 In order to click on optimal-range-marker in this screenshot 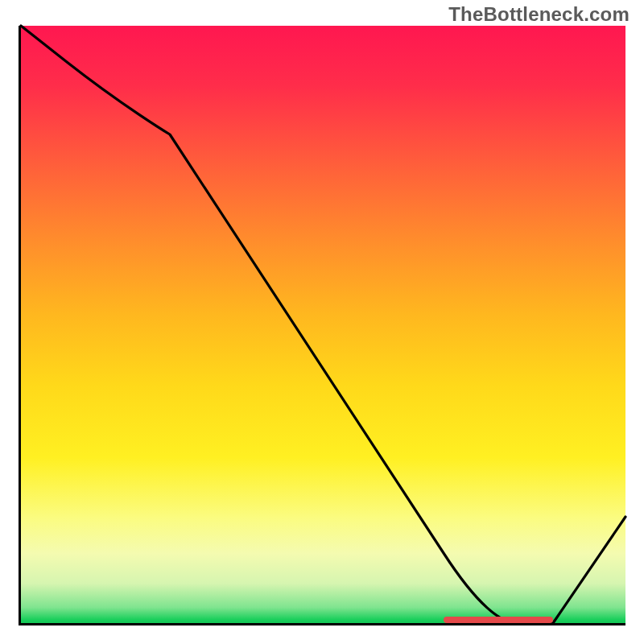, I will do `click(498, 620)`.